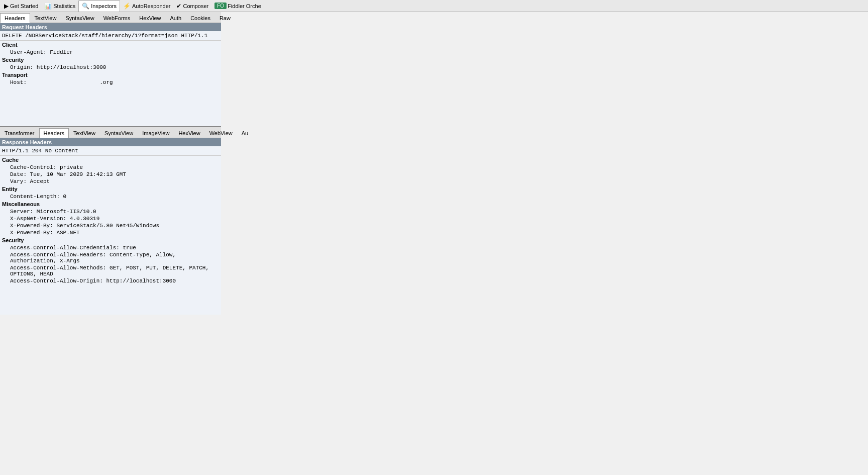 This screenshot has width=868, height=475. Describe the element at coordinates (111, 106) in the screenshot. I see `request-padding` at that location.